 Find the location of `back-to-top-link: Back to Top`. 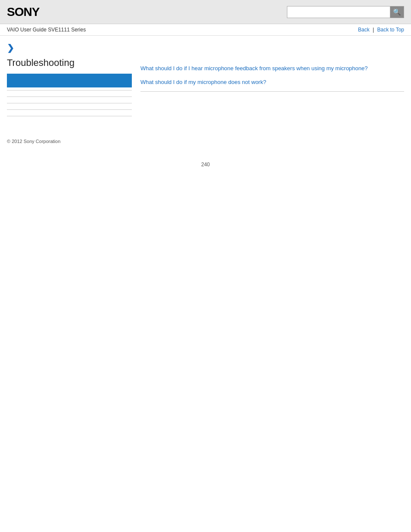

back-to-top-link: Back to Top is located at coordinates (391, 30).